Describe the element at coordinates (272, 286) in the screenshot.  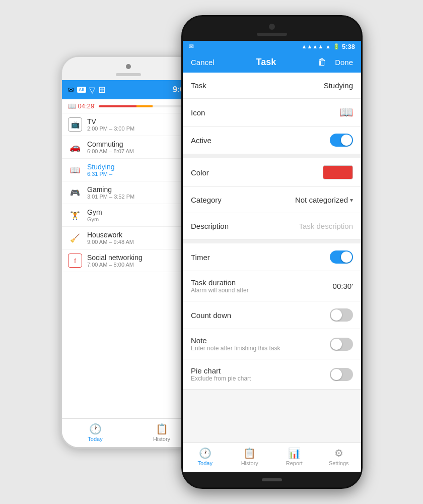
I see `task-duration-row: Task duration Alarm will sound after 00:…` at that location.